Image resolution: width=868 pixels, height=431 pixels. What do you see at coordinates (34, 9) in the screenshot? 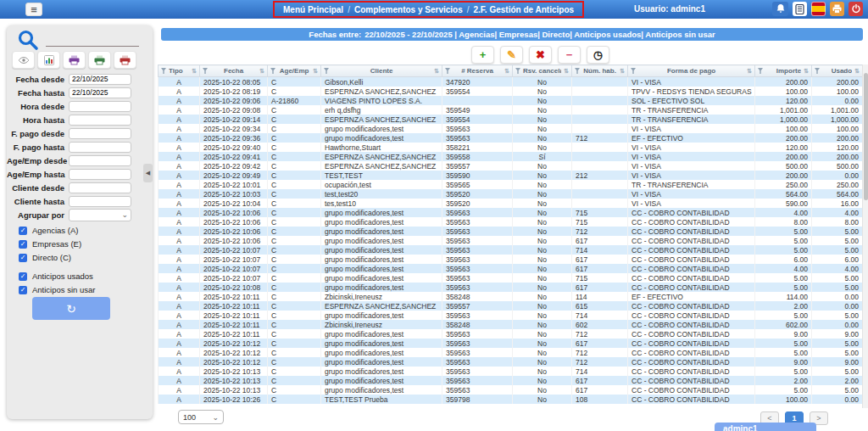
I see `hamburger-menu-button: ≡` at bounding box center [34, 9].